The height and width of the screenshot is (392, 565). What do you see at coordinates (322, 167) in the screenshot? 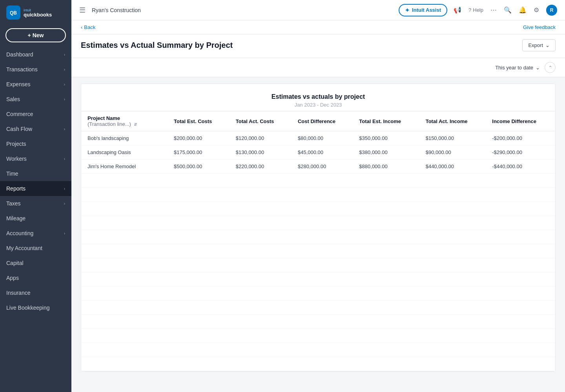
I see `cell-cost-difference: $280,000.00` at bounding box center [322, 167].